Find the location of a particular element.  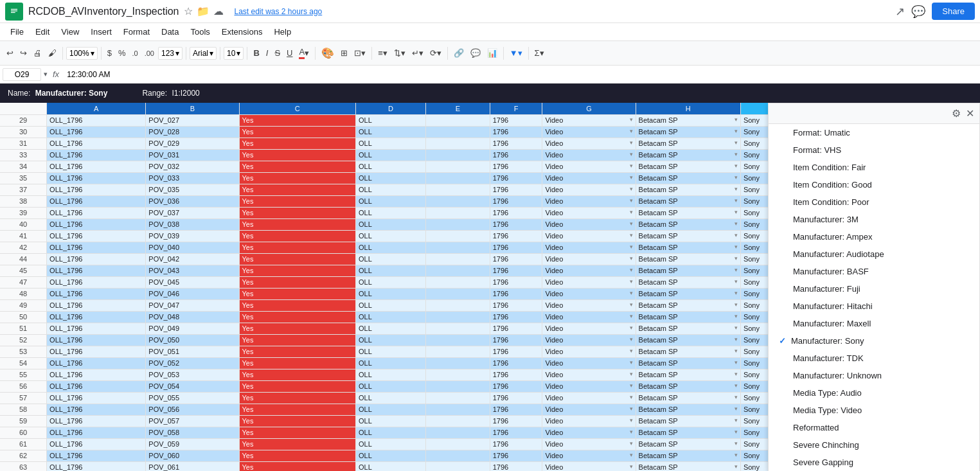

cloud-icon: ☁ is located at coordinates (218, 12).